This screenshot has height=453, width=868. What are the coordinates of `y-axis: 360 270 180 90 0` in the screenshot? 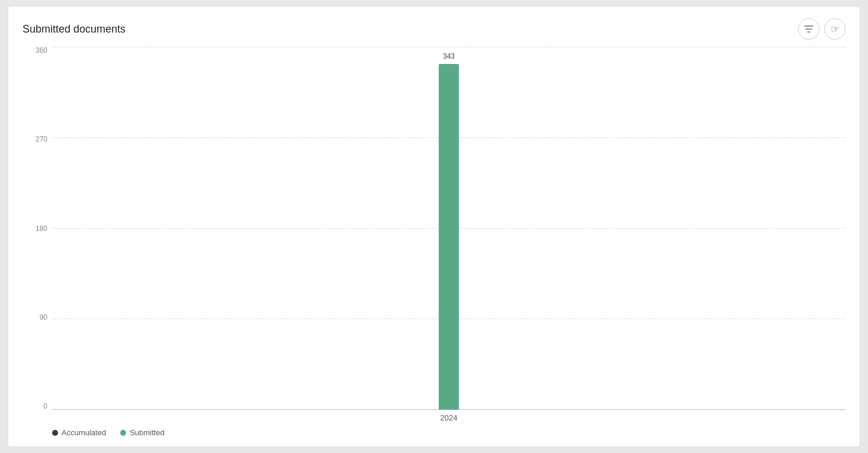 It's located at (37, 229).